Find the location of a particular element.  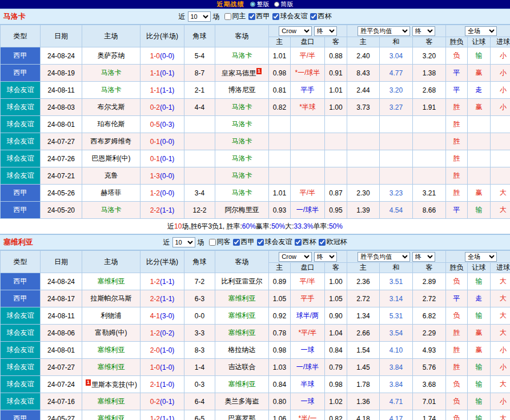

match-row: 西甲24-08-24奥萨苏纳1-0(0-0)5-4马洛卡1.01平/半0.882… is located at coordinates (255, 56).